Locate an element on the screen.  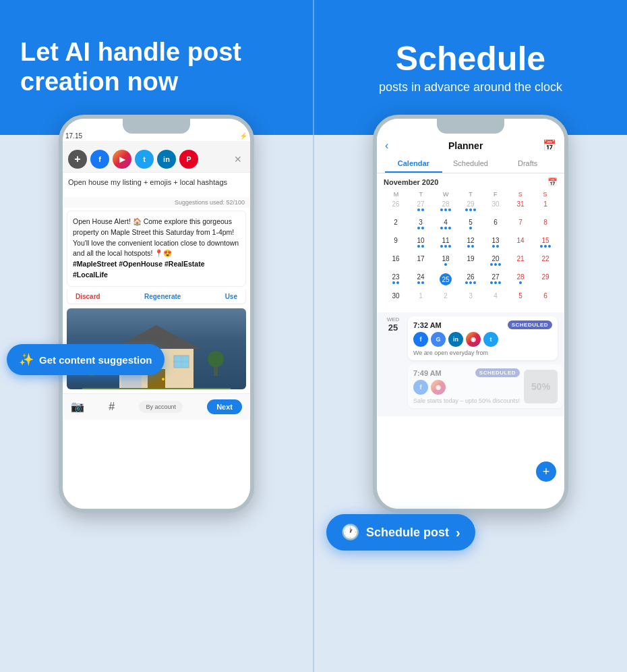
calendar-icon: 📅 is located at coordinates (549, 146).